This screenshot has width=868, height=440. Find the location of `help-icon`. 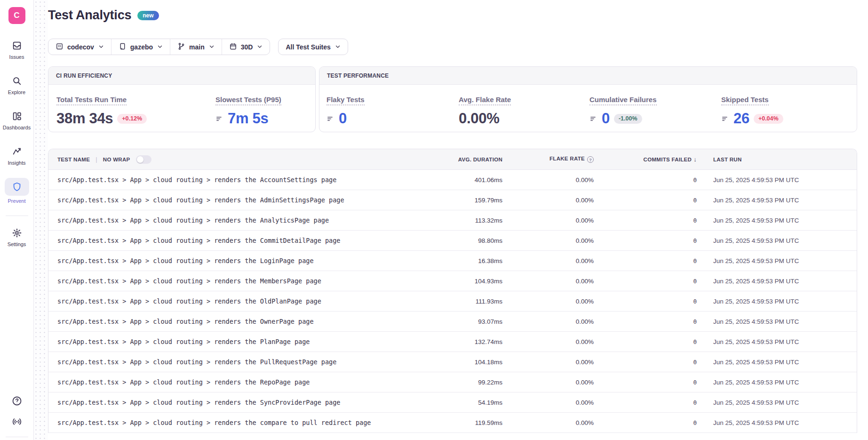

help-icon is located at coordinates (17, 402).